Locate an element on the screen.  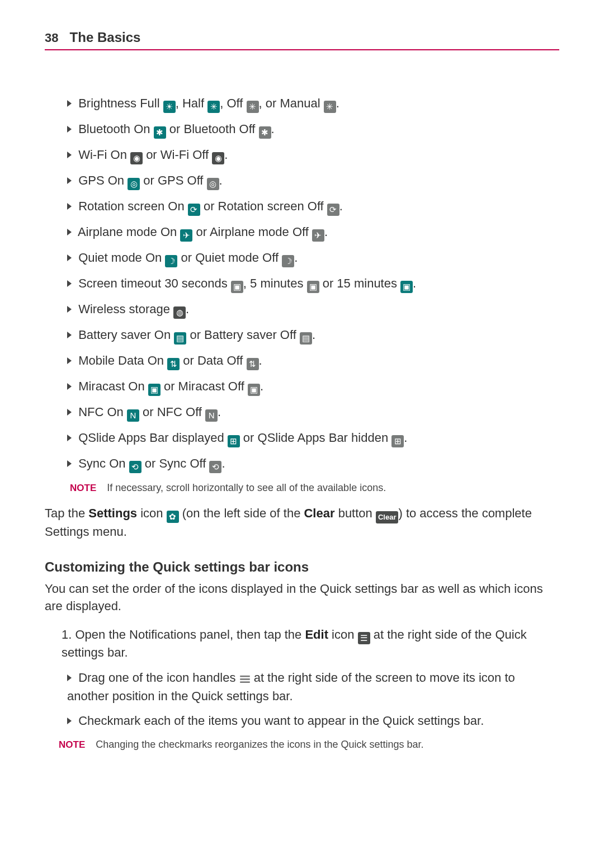
brightness-off-icon: ✳ is located at coordinates (253, 107).